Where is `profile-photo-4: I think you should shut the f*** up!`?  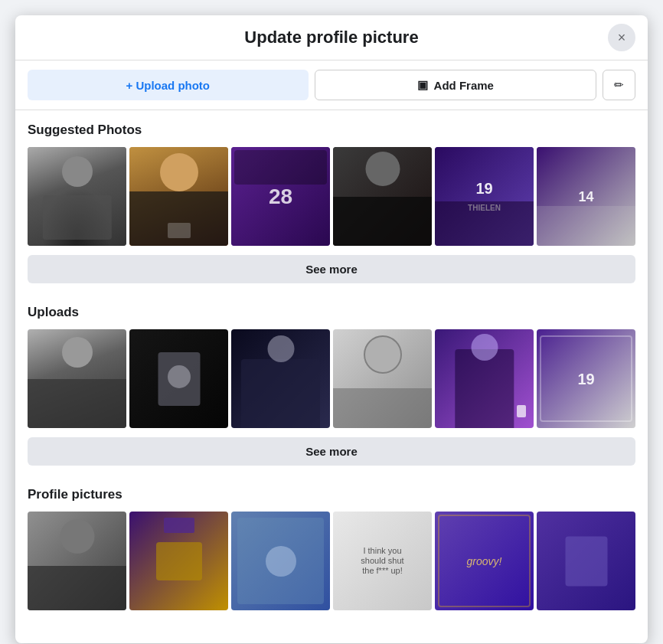
profile-photo-4: I think you should shut the f*** up! is located at coordinates (383, 561).